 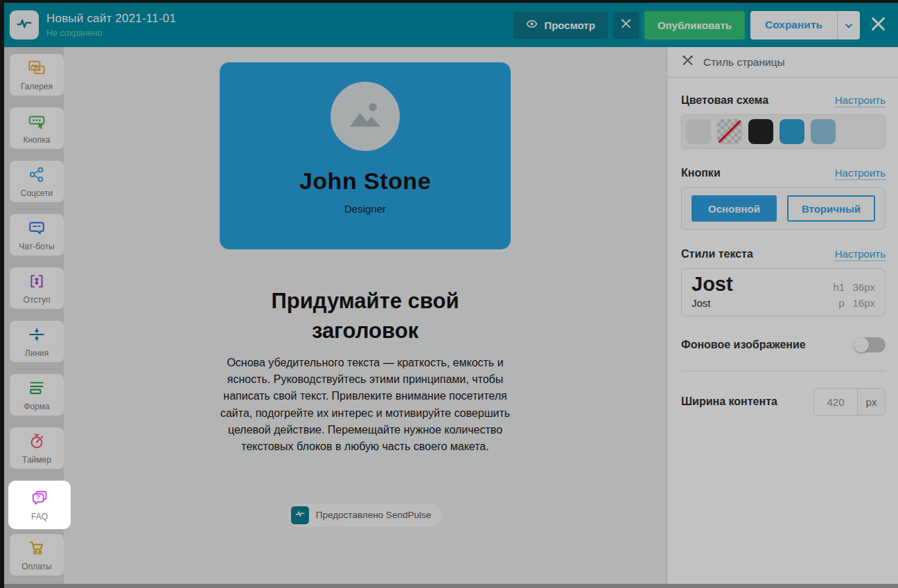 I want to click on chatbot-icon, so click(x=37, y=229).